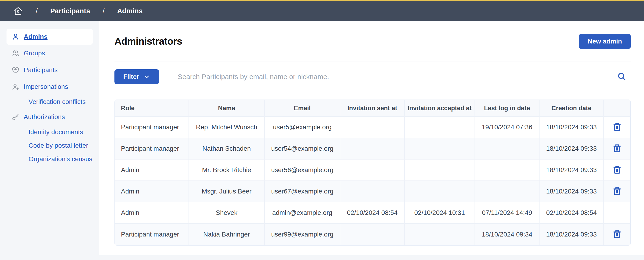 The image size is (644, 260). I want to click on cell-email: user5@example.org, so click(302, 127).